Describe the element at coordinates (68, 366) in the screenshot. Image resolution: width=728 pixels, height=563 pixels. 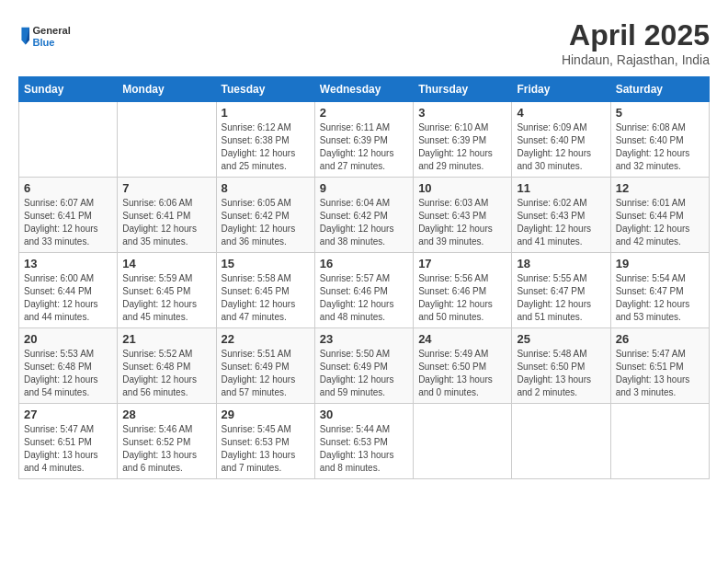
I see `calendar-cell: 20 Sunrise: 5:53 AM Sunset: 6:48 PM Dayl…` at that location.